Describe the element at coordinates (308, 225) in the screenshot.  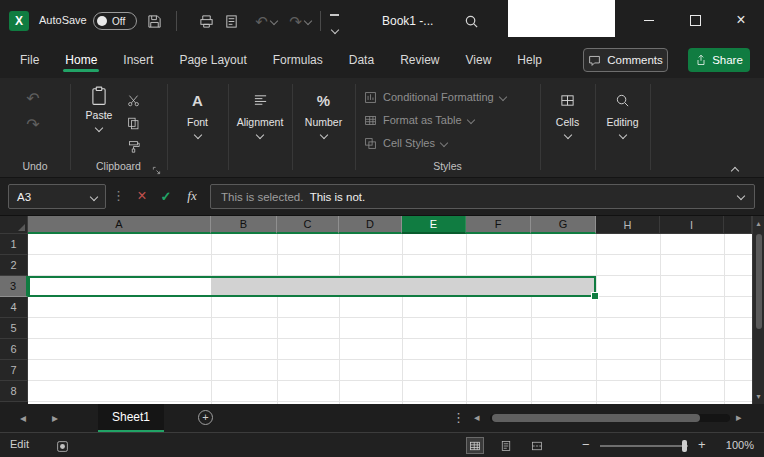
I see `column-header-c: C` at that location.